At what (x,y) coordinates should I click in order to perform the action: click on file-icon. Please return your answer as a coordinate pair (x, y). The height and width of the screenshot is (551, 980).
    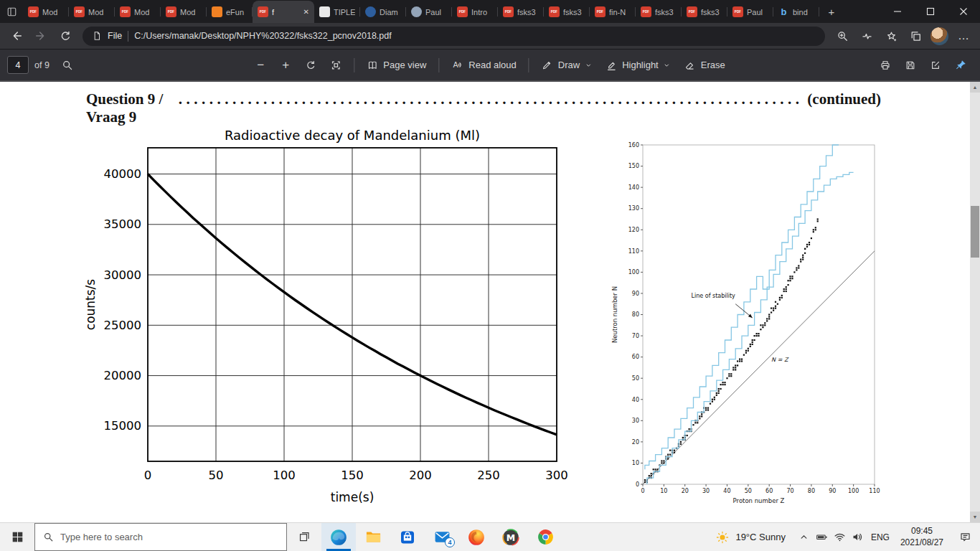
    Looking at the image, I should click on (97, 36).